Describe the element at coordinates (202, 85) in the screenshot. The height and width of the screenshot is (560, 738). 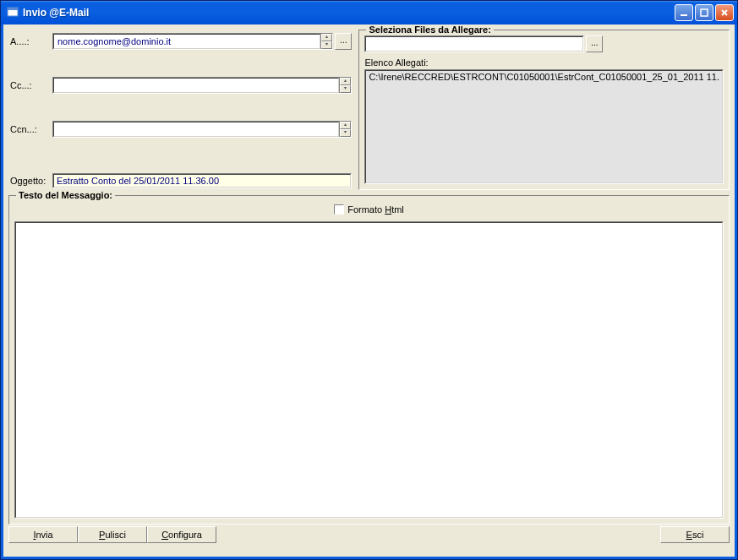
I see `cc-field: ▴▾` at that location.